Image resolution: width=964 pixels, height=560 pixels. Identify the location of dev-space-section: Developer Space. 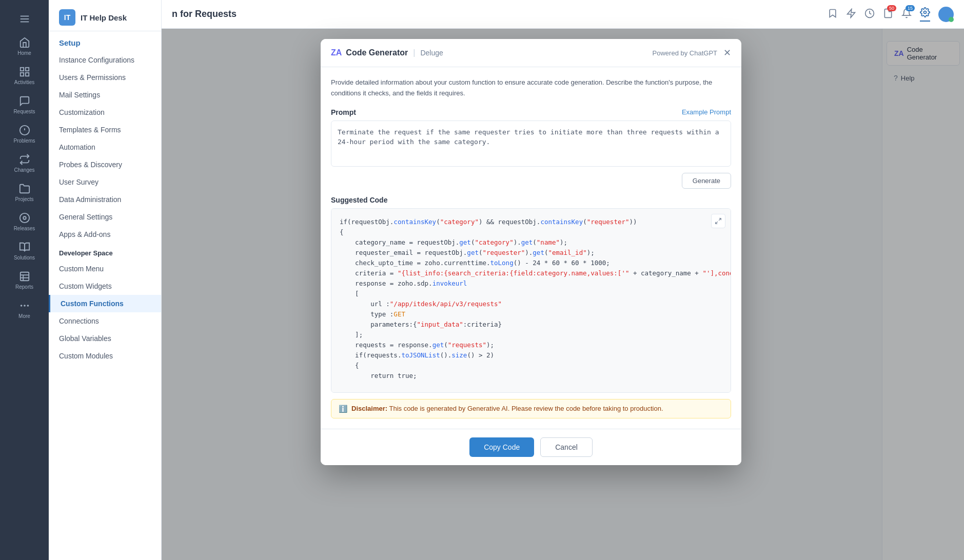
(105, 251).